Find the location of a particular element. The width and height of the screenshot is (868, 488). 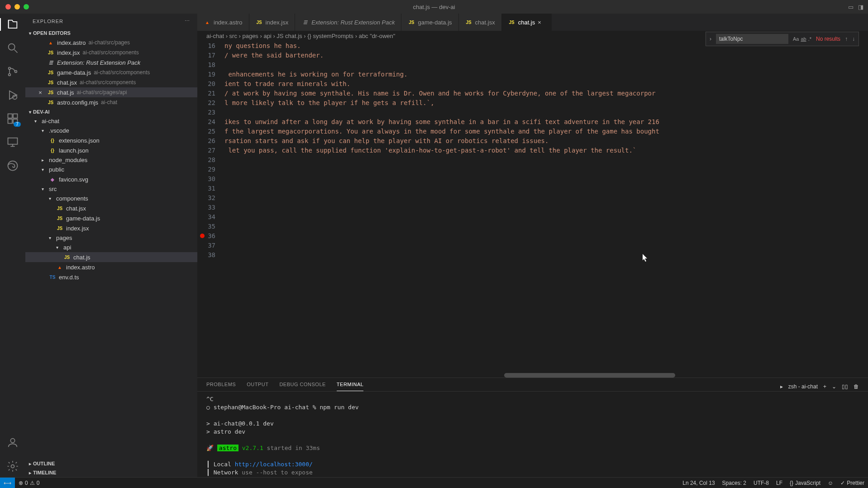

extensions-icon: 7 is located at coordinates (13, 119).